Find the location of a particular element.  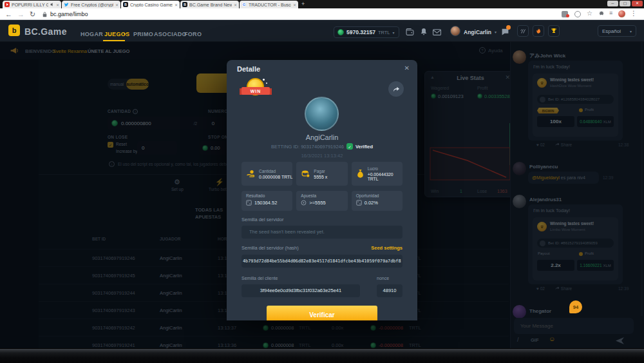

chrome-menu-icon: ⋮ is located at coordinates (634, 13).